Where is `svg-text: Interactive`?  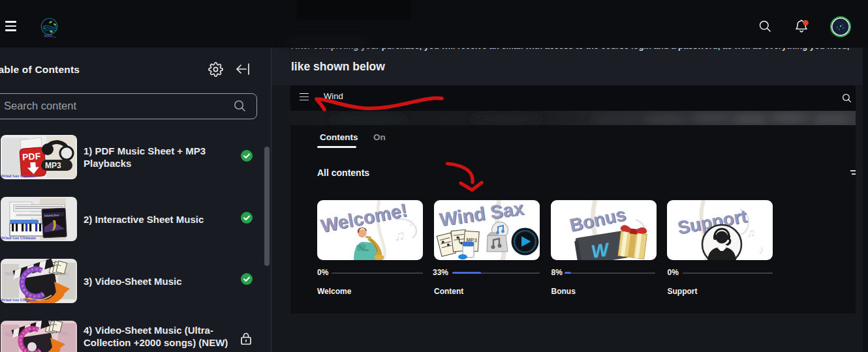
svg-text: Interactive is located at coordinates (52, 215).